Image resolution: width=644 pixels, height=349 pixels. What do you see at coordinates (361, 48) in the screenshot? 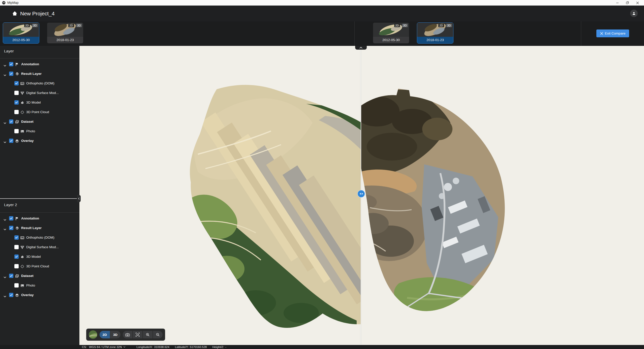
I see `collapse-thumbbar-tab` at bounding box center [361, 48].